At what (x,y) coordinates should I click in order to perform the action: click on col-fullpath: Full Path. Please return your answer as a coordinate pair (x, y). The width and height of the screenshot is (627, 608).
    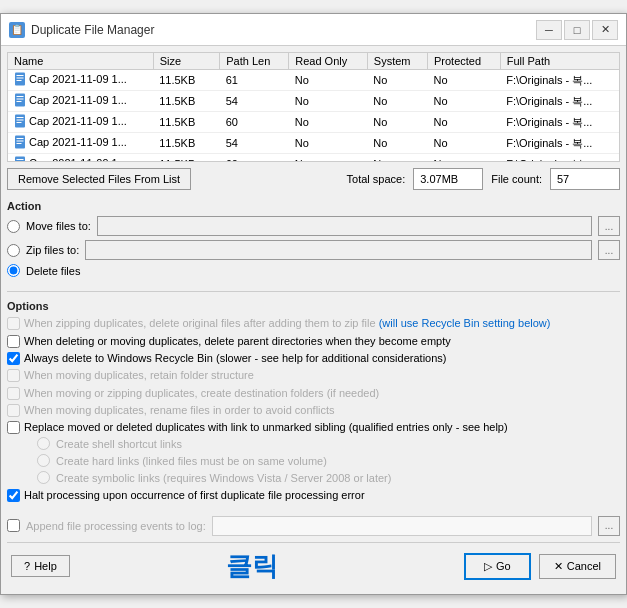
    Looking at the image, I should click on (560, 62).